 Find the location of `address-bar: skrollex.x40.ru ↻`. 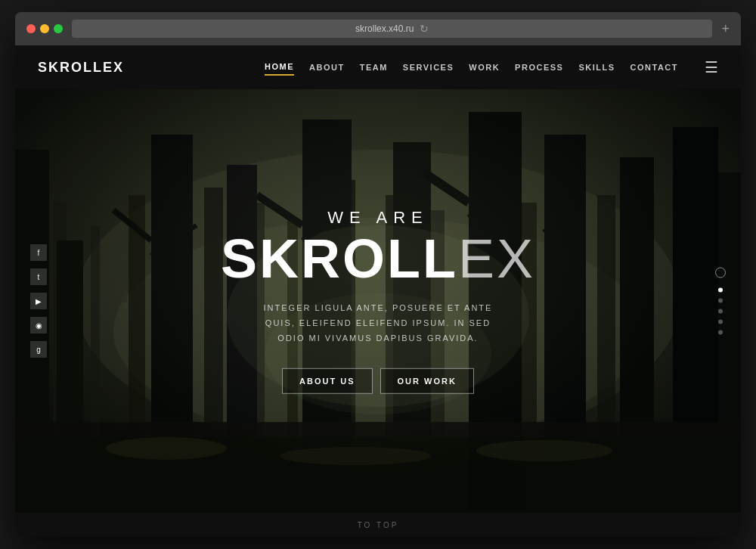

address-bar: skrollex.x40.ru ↻ is located at coordinates (392, 29).